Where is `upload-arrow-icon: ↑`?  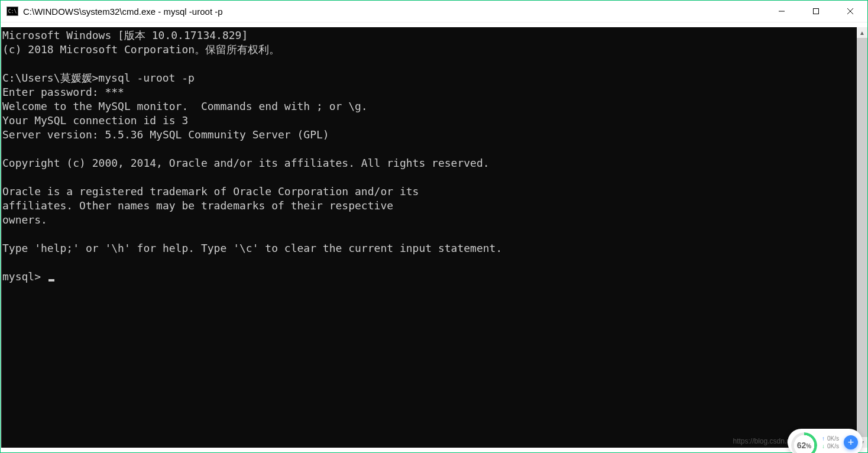
upload-arrow-icon: ↑ is located at coordinates (823, 439).